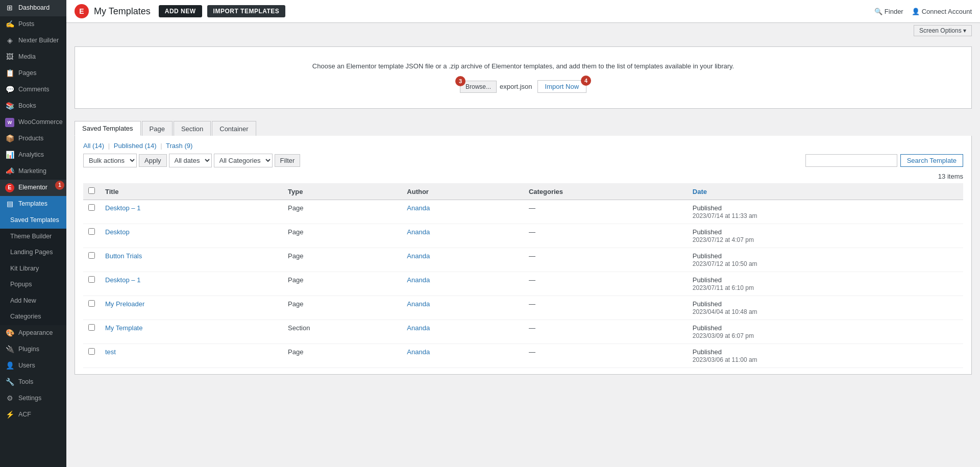 The image size is (980, 467). Describe the element at coordinates (33, 220) in the screenshot. I see `sidebar-subitem-saved-templates: Saved Templates` at that location.